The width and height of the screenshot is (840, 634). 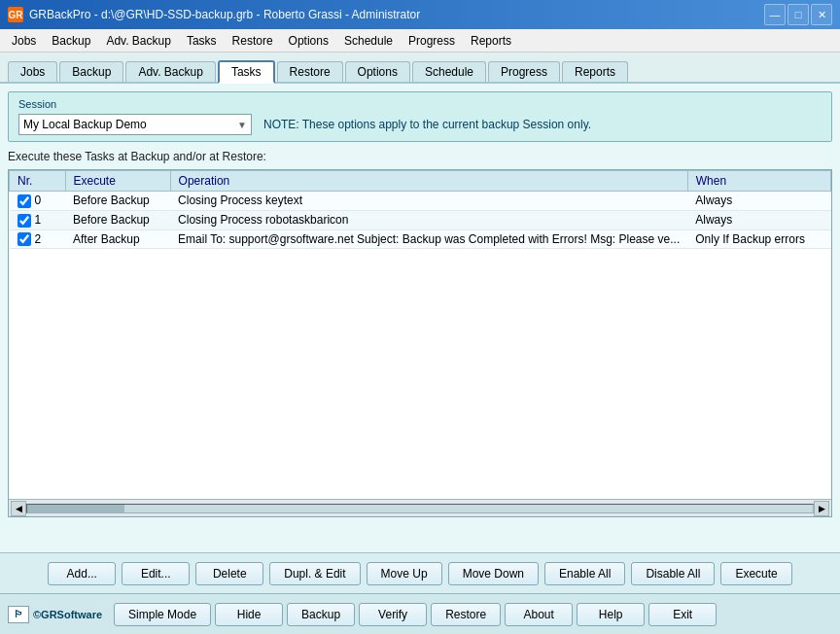 I want to click on nr-value: 1, so click(x=39, y=220).